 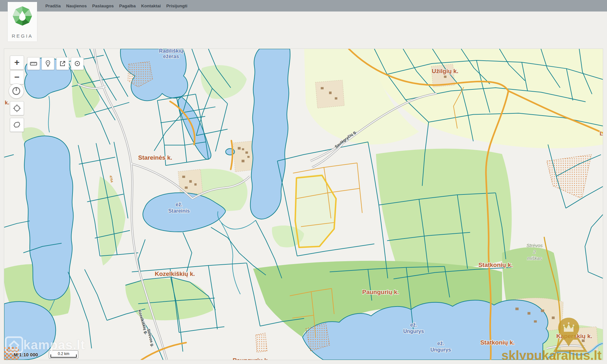 What do you see at coordinates (179, 204) in the screenshot?
I see `label-lake-stareinis-line1: ež.` at bounding box center [179, 204].